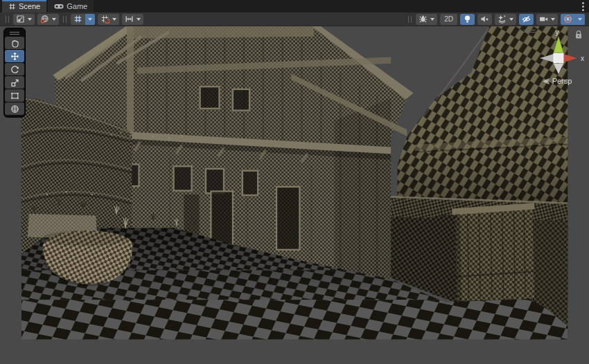 This screenshot has height=364, width=589. Describe the element at coordinates (467, 19) in the screenshot. I see `scene-lighting-button` at that location.